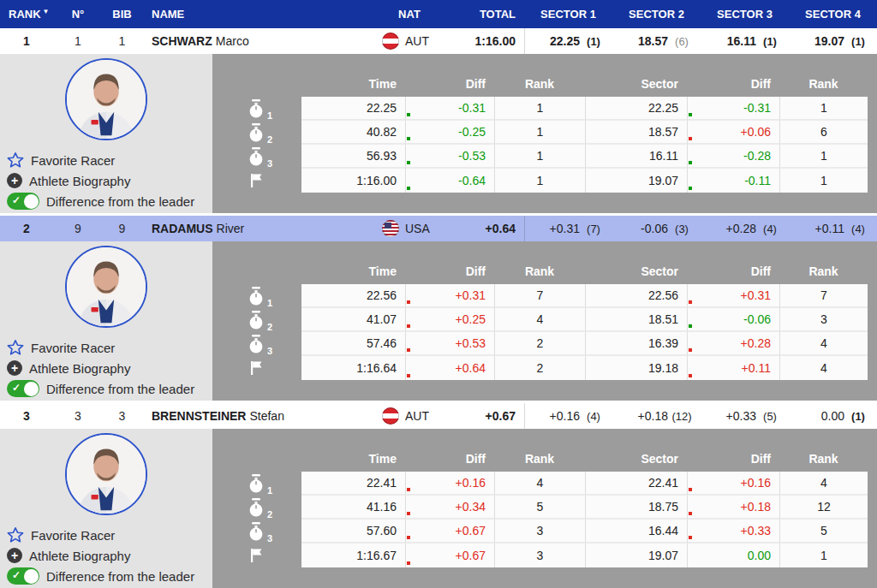 This screenshot has height=588, width=877. What do you see at coordinates (78, 14) in the screenshot?
I see `column-header-number: N°` at bounding box center [78, 14].